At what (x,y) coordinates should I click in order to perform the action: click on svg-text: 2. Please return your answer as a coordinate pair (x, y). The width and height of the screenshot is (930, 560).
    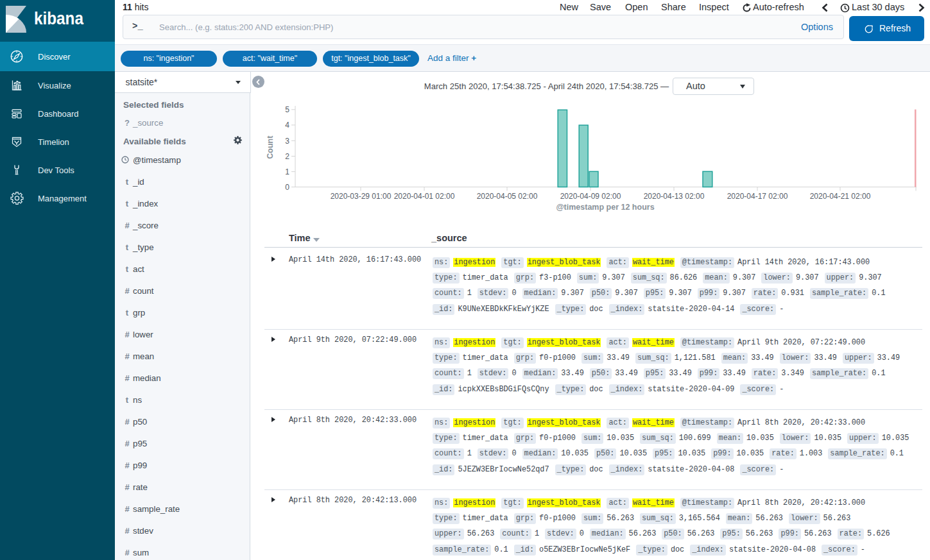
    Looking at the image, I should click on (288, 157).